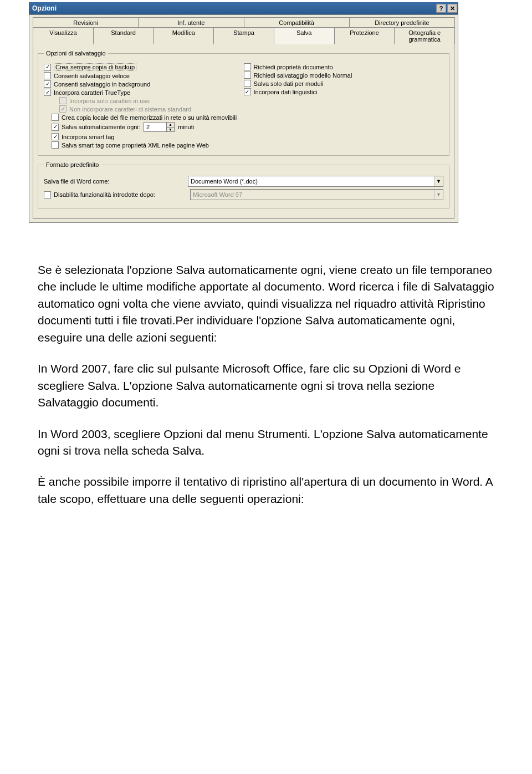 The image size is (532, 774). Describe the element at coordinates (149, 118) in the screenshot. I see `lbl-local-copy: Crea copia locale dei file memorizzati i…` at that location.